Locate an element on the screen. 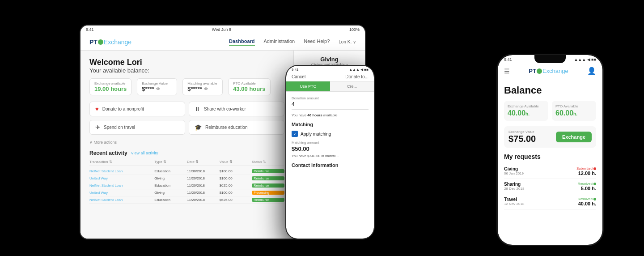 Image resolution: width=644 pixels, height=256 pixels. education-icon: 🎓 is located at coordinates (198, 127).